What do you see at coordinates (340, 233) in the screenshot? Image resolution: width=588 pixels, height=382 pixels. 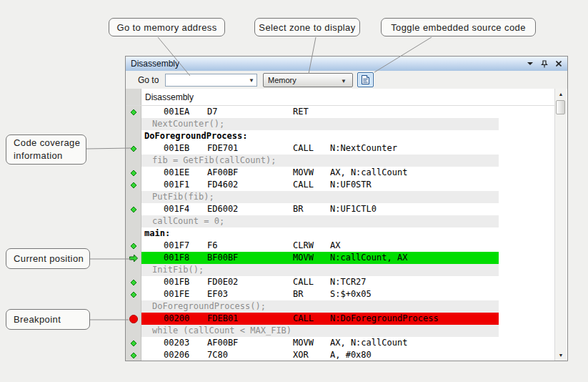 I see `disasm-label-row: main:` at bounding box center [340, 233].